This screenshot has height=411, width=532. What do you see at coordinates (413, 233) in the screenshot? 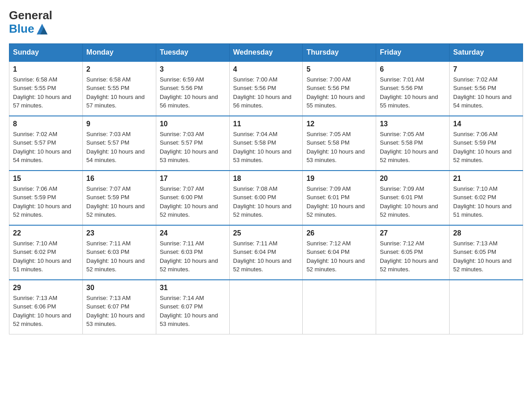
I see `day-number: 27` at bounding box center [413, 233].